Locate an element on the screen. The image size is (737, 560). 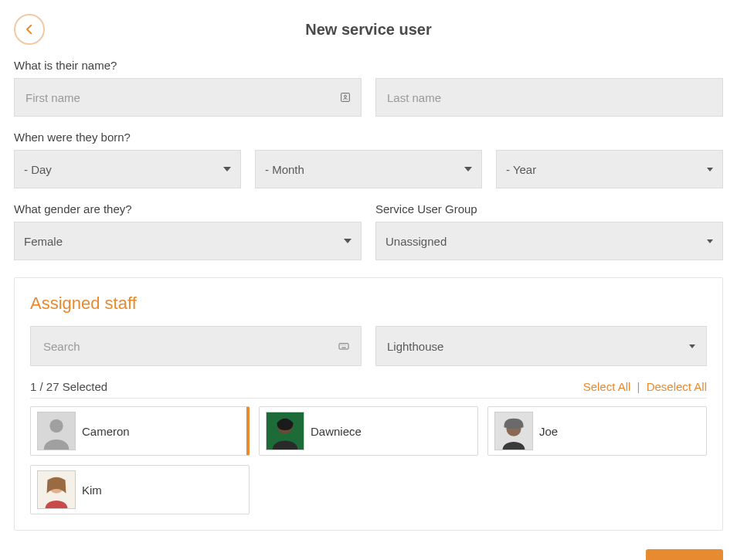
year-select: - Year is located at coordinates (610, 169).